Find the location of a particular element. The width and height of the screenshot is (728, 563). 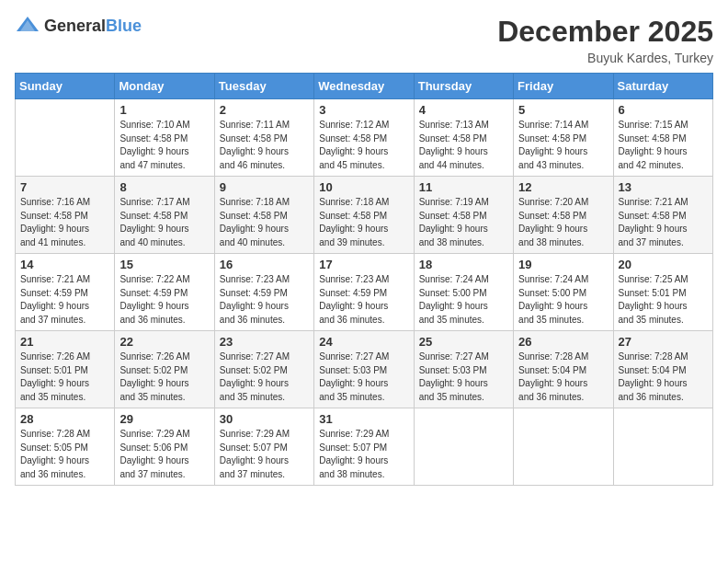

day-number: 15 is located at coordinates (164, 265).